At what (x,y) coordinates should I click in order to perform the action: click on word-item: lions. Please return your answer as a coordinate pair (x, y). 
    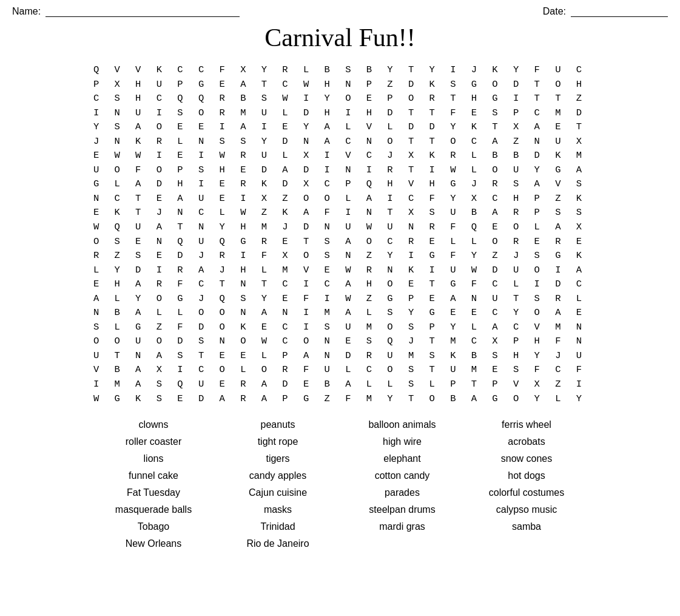
    Looking at the image, I should click on (154, 459).